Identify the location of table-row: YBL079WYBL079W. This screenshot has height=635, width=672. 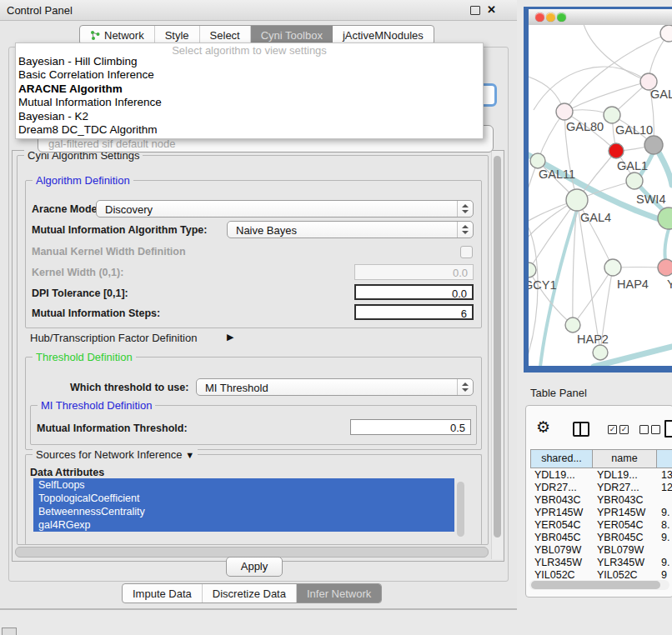
(601, 550).